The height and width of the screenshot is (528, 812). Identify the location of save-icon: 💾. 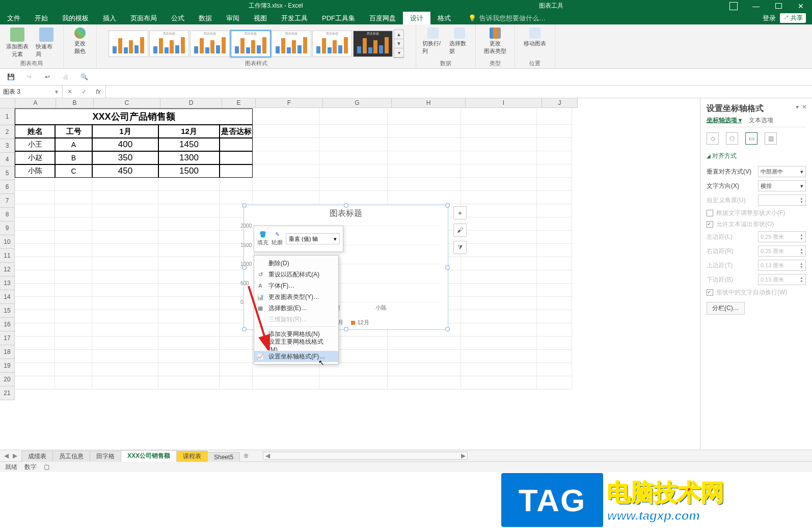
(11, 77).